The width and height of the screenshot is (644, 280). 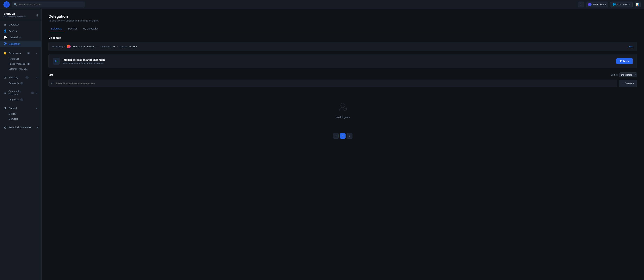 I want to click on wallet-label: W82k...GrHS, so click(x=599, y=5).